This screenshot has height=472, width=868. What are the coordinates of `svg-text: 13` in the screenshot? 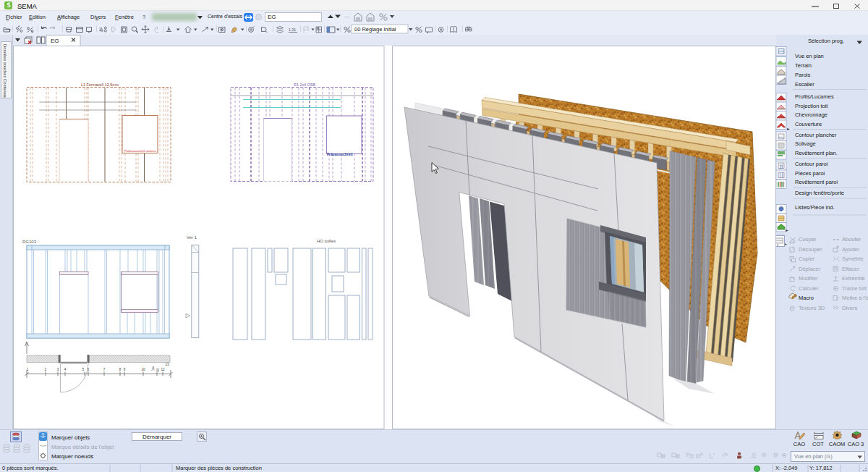 It's located at (167, 365).